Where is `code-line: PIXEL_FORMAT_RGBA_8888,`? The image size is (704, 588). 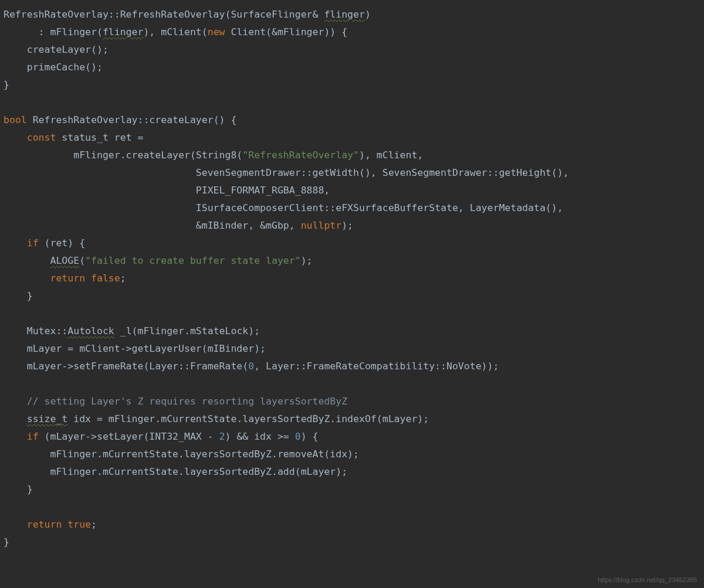 code-line: PIXEL_FORMAT_RGBA_8888, is located at coordinates (167, 190).